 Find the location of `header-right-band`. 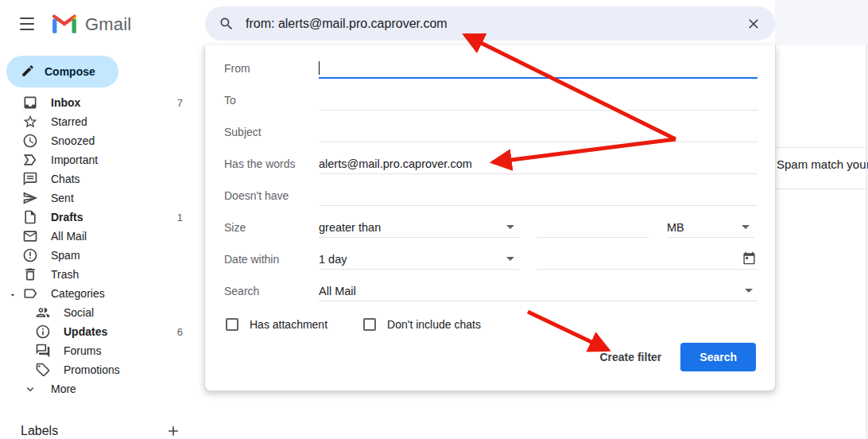

header-right-band is located at coordinates (822, 22).